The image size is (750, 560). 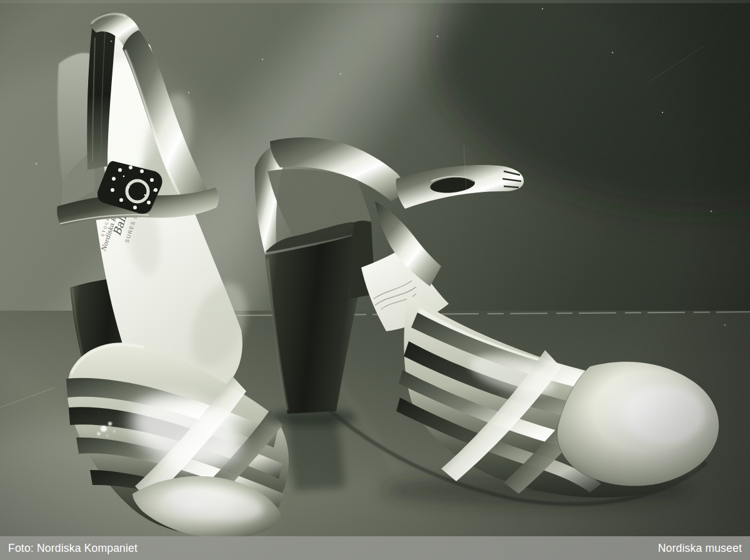 I want to click on caption-left: Foto: Nordiska Kompaniet, so click(x=72, y=549).